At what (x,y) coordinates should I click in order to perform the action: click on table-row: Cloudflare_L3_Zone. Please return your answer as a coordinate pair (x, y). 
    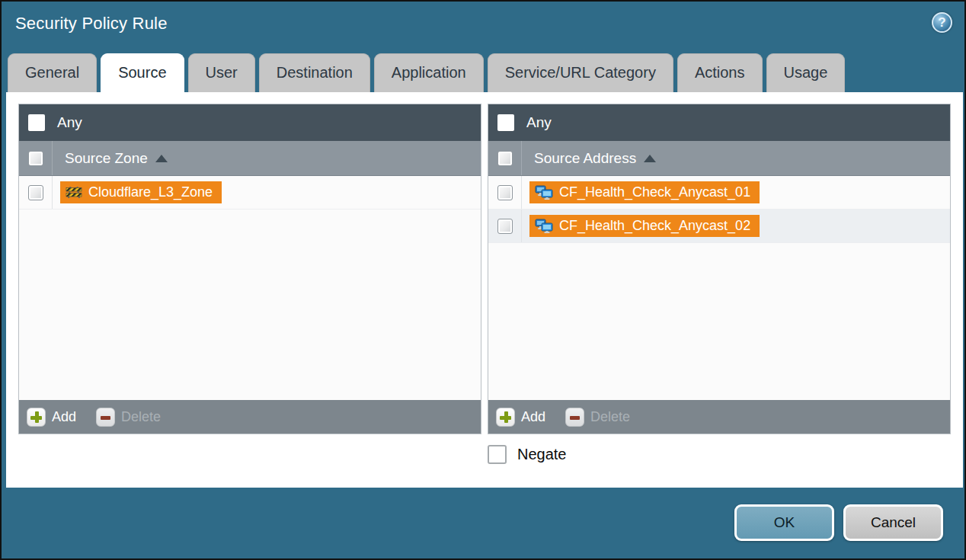
    Looking at the image, I should click on (250, 193).